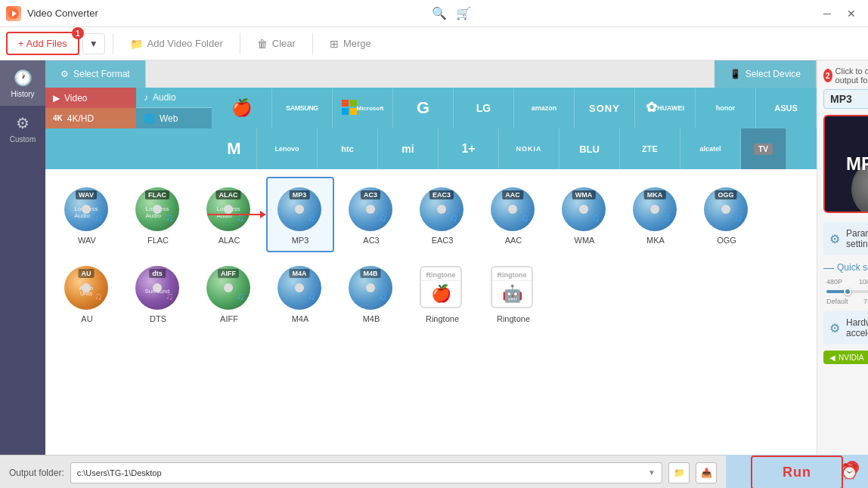 This screenshot has height=488, width=868. Describe the element at coordinates (87, 289) in the screenshot. I see `au-icon: AU AudioUnits ♫` at that location.